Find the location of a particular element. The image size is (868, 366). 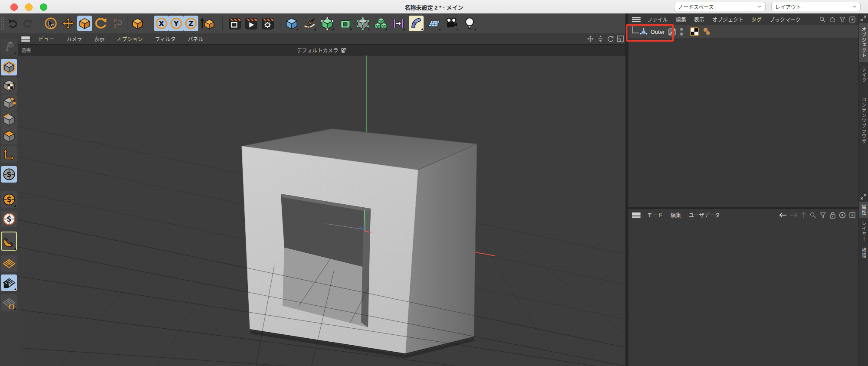

uvw-tag-icon is located at coordinates (694, 32).